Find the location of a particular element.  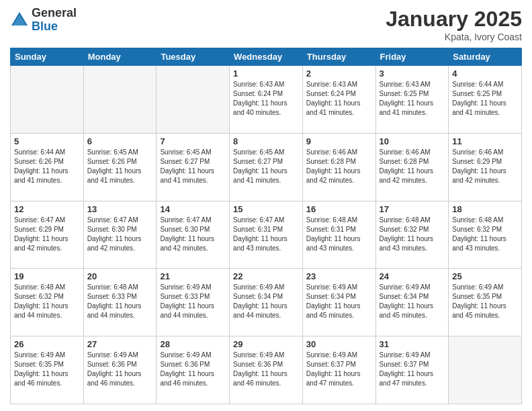

weekday-header-friday: Friday is located at coordinates (412, 57).